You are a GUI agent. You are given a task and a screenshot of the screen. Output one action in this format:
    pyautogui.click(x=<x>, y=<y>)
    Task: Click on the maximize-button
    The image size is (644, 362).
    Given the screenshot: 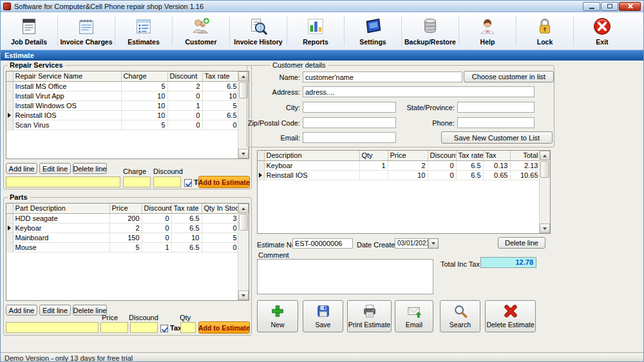 What is the action you would take?
    pyautogui.click(x=609, y=6)
    